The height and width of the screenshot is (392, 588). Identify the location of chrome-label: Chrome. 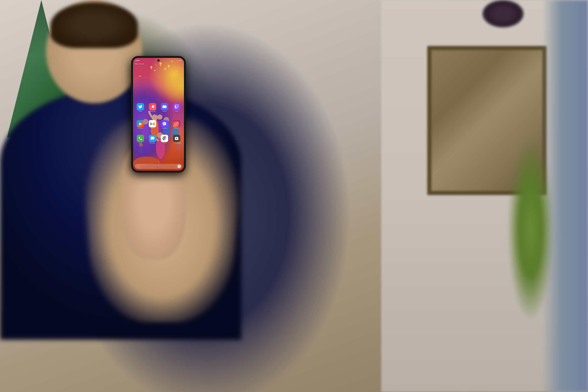
(165, 143).